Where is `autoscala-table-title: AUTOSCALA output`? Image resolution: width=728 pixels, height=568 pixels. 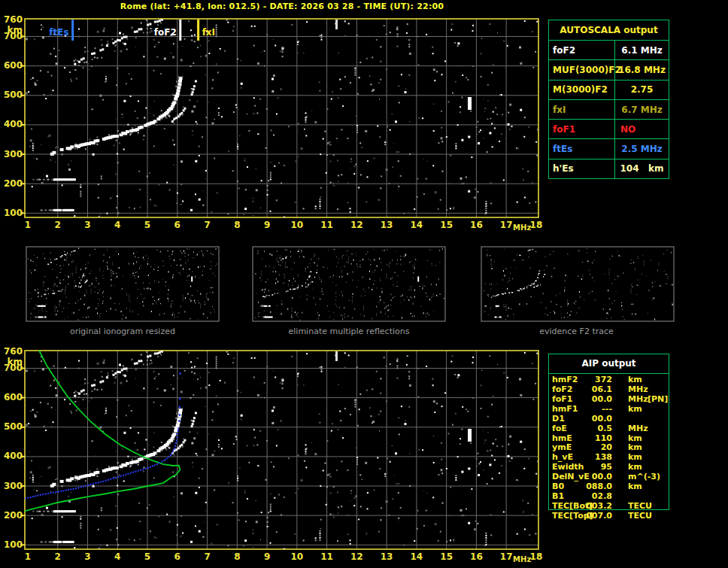
autoscala-table-title: AUTOSCALA output is located at coordinates (609, 30).